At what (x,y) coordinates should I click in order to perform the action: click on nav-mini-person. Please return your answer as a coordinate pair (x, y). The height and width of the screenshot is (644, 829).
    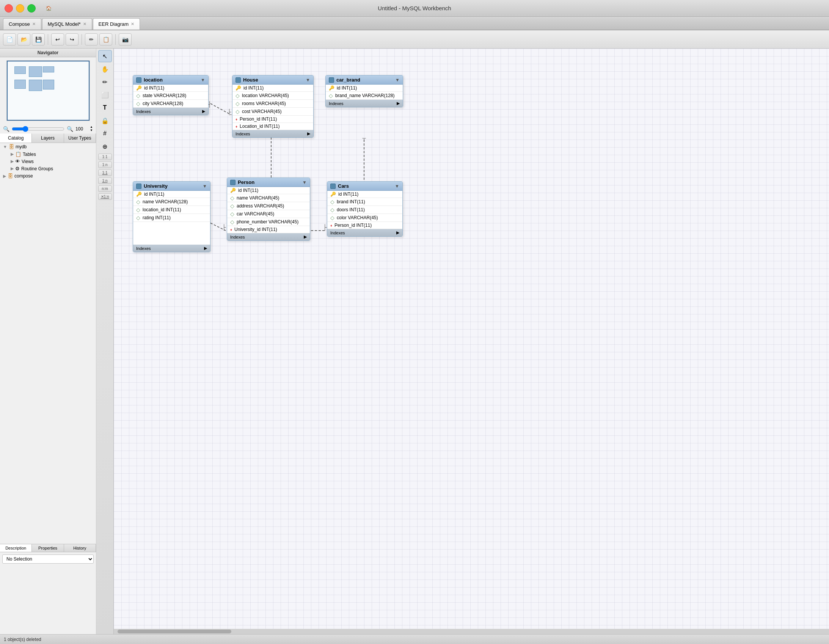
    Looking at the image, I should click on (36, 85).